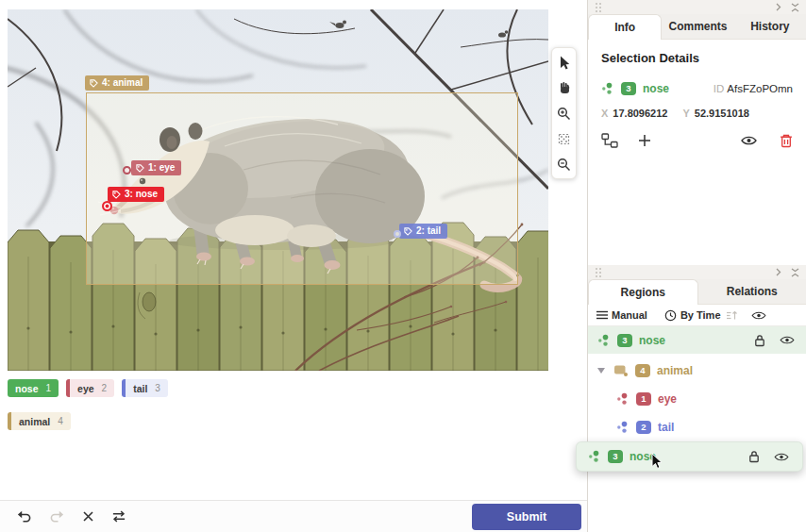 This screenshot has width=806, height=532. What do you see at coordinates (732, 315) in the screenshot?
I see `sort-order-icon` at bounding box center [732, 315].